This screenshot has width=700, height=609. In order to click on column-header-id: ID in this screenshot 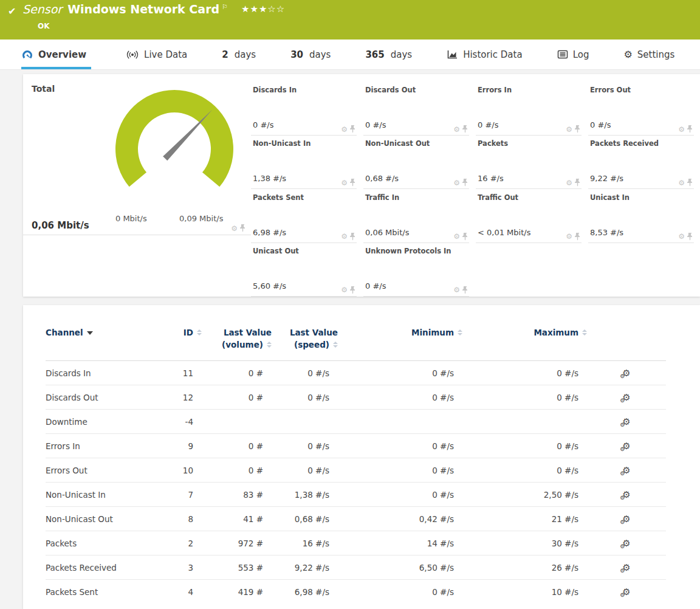, I will do `click(179, 344)`.